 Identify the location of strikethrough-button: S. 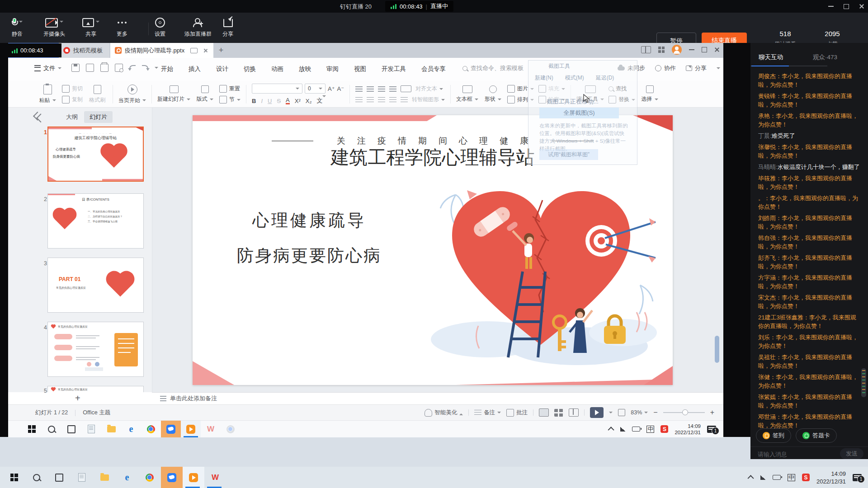
(278, 101).